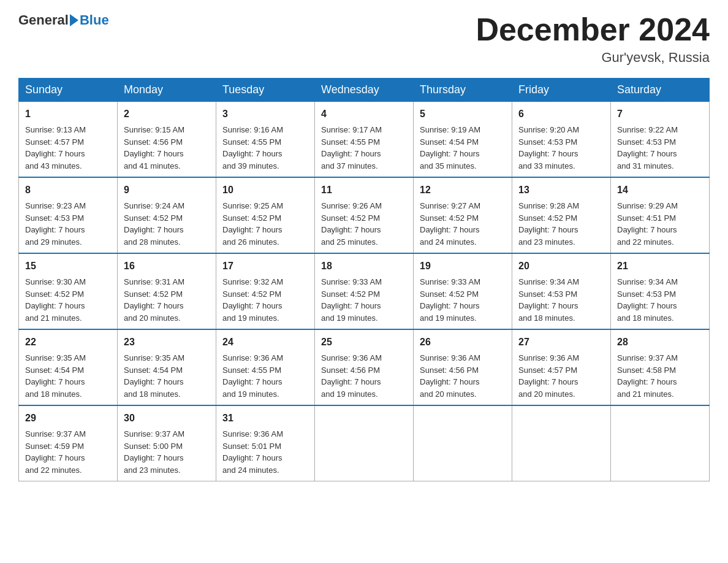  What do you see at coordinates (74, 20) in the screenshot?
I see `logo-arrow-icon` at bounding box center [74, 20].